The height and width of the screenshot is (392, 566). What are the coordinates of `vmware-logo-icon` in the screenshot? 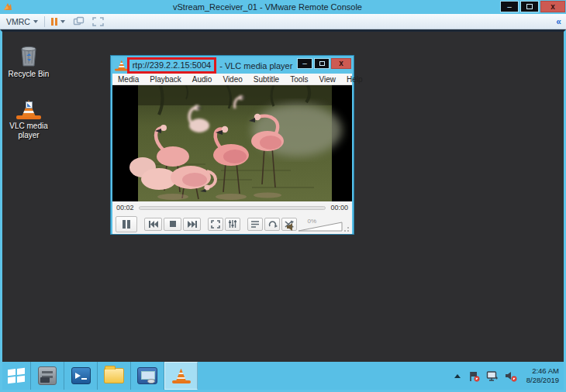 It's located at (8, 7).